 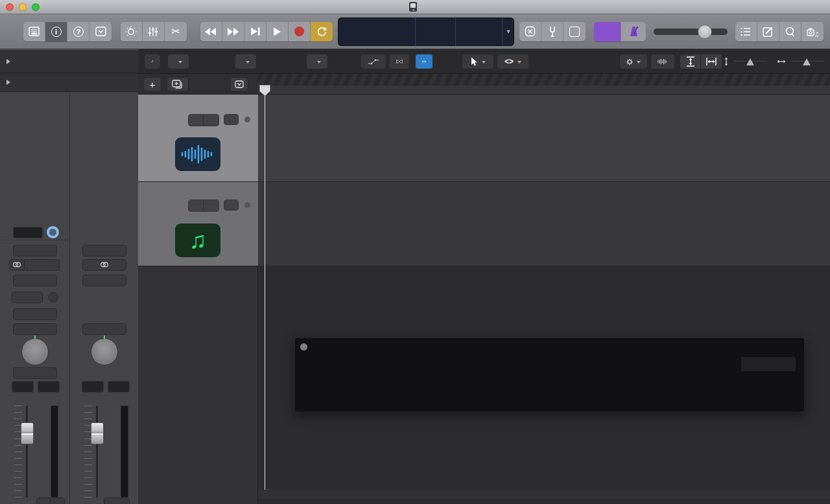 I want to click on smart-controls-button, so click(x=132, y=32).